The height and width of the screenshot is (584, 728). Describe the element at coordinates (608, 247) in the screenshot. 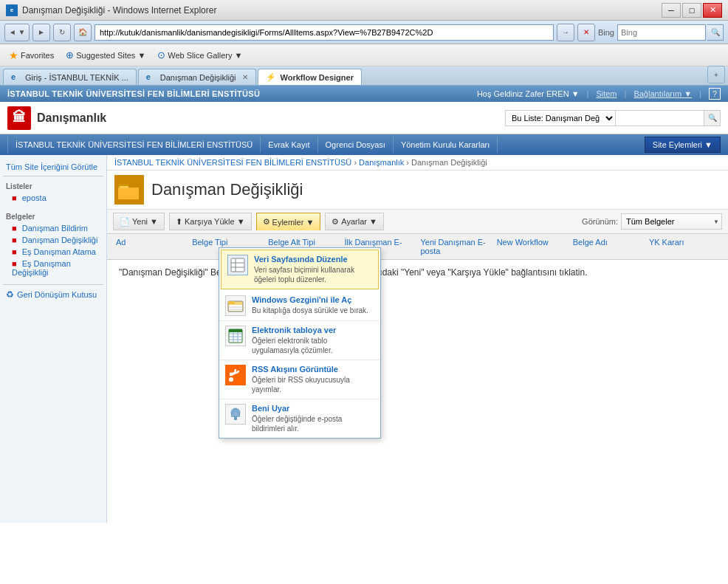

I see `col-header-belge-adi: Belge Adı` at that location.